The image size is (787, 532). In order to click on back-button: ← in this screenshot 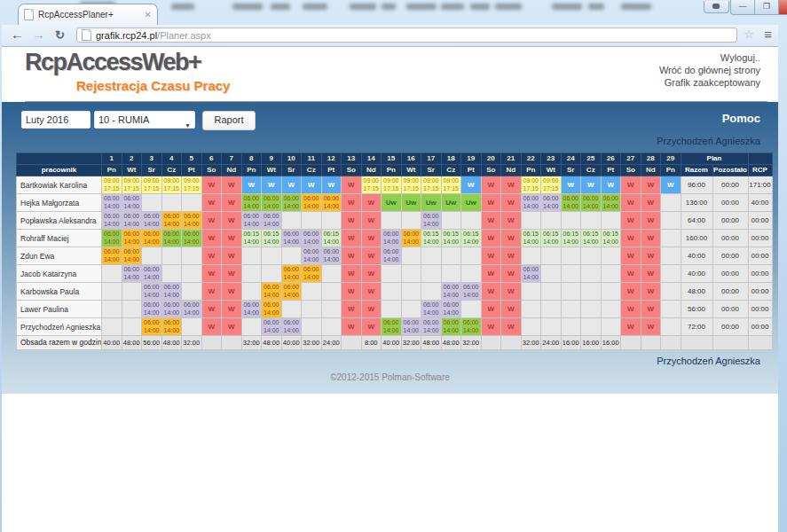, I will do `click(18, 34)`.